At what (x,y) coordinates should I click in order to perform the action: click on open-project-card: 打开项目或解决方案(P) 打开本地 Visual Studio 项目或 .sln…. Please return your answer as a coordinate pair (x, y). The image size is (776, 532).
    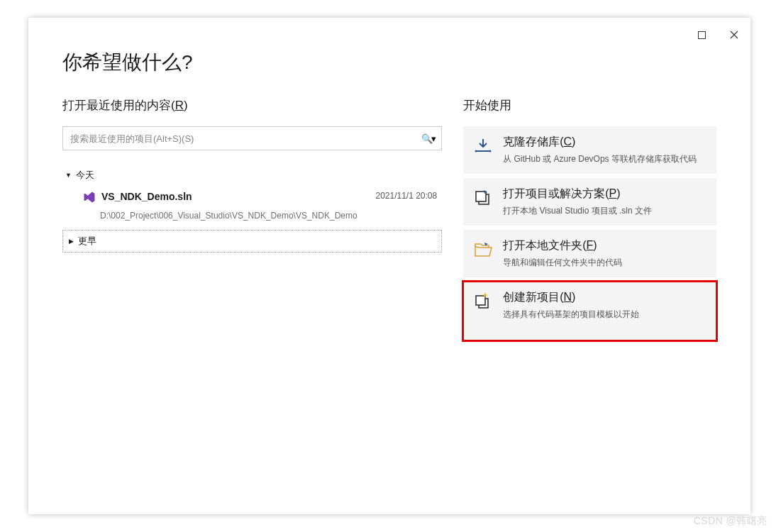
    Looking at the image, I should click on (590, 201).